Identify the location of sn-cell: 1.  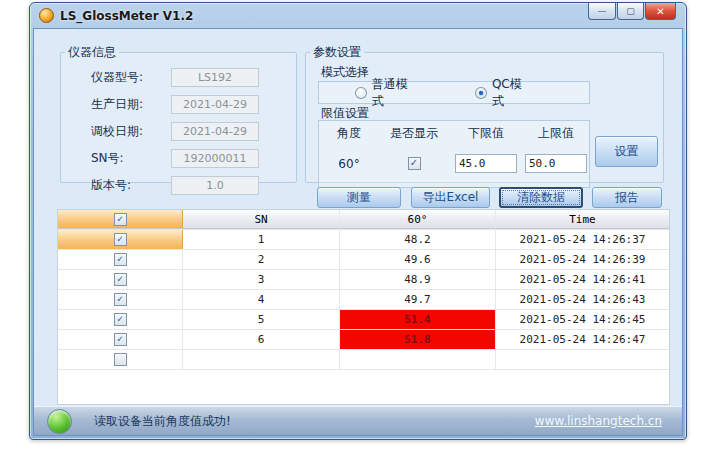
(262, 240).